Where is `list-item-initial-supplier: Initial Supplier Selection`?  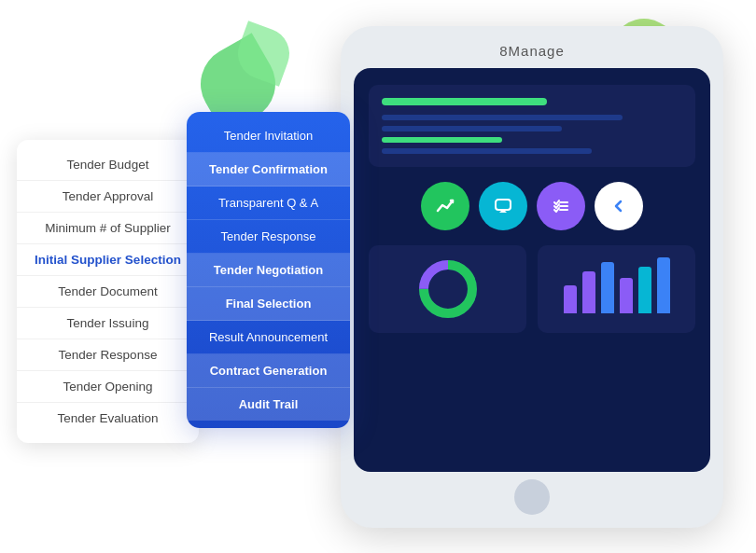
list-item-initial-supplier: Initial Supplier Selection is located at coordinates (108, 260).